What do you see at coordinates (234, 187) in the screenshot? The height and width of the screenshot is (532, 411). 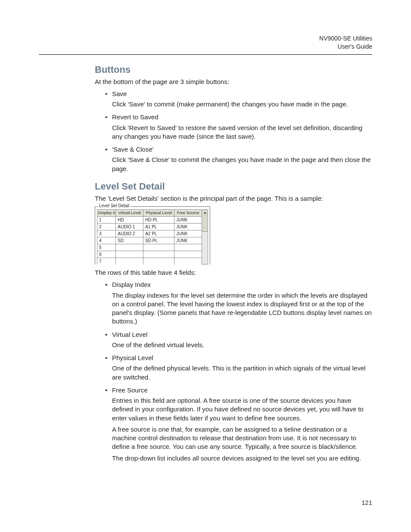 I see `level-set-detail-heading: Level Set Detail` at bounding box center [234, 187].